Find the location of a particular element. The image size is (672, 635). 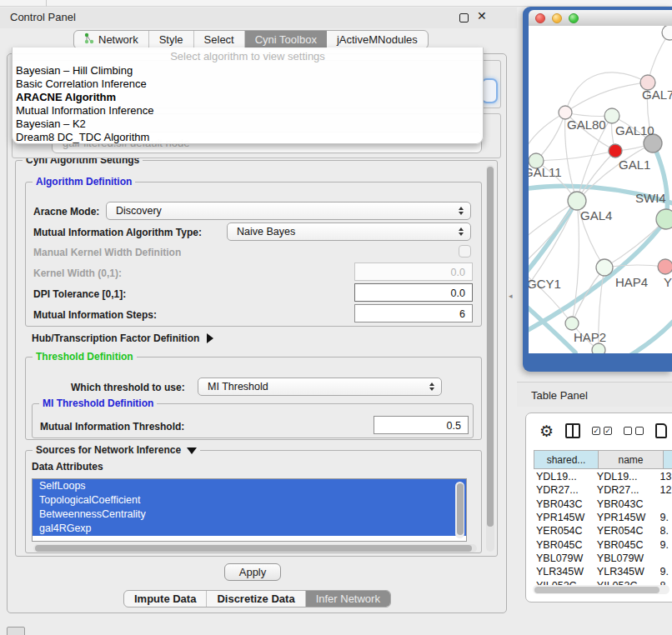

table-column-header: A is located at coordinates (668, 460).